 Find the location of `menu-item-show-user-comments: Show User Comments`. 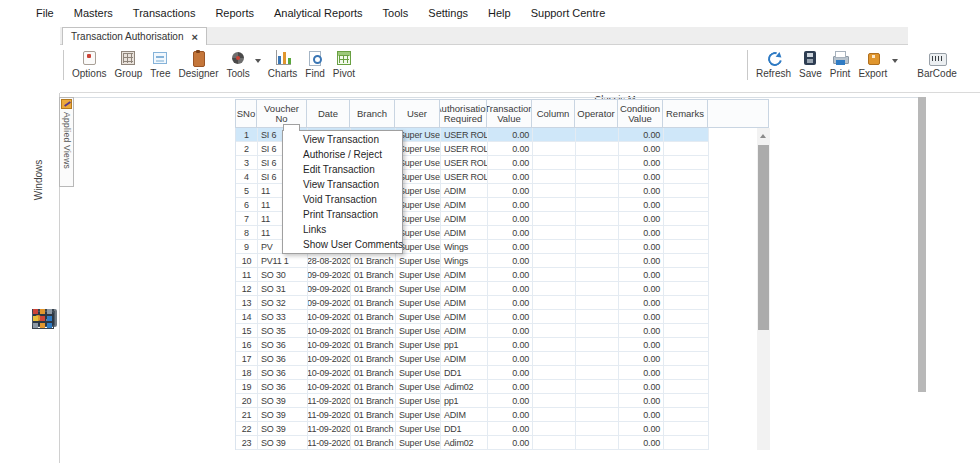

menu-item-show-user-comments: Show User Comments is located at coordinates (342, 244).